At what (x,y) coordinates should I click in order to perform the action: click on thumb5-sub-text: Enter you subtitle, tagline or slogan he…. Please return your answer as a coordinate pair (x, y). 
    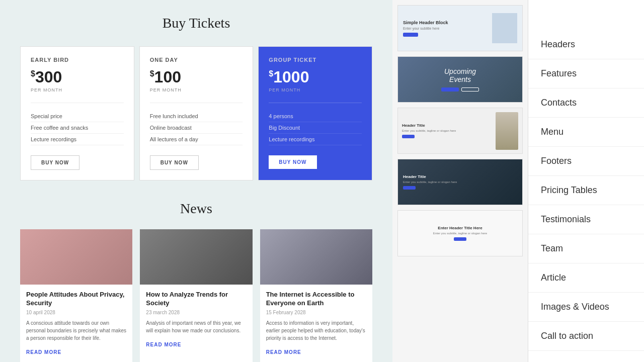
    Looking at the image, I should click on (460, 233).